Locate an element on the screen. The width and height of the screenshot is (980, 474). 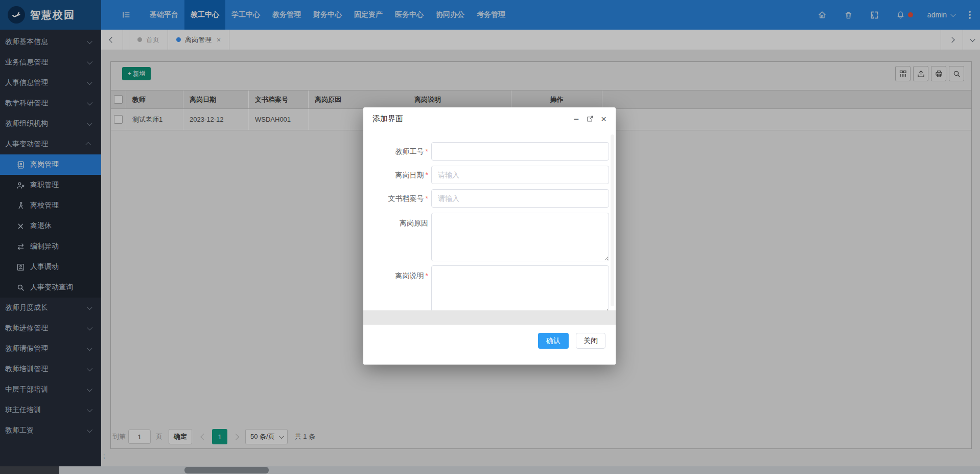
note-textarea is located at coordinates (520, 288).